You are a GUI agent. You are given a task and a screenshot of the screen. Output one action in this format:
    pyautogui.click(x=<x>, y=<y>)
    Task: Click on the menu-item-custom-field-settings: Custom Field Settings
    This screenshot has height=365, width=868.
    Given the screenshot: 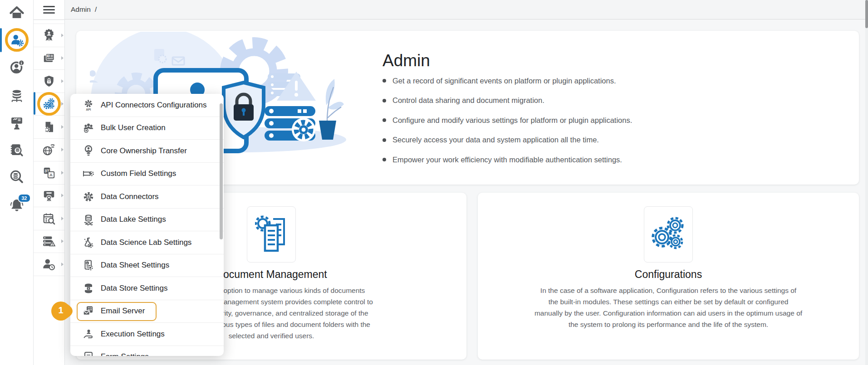 What is the action you would take?
    pyautogui.click(x=147, y=174)
    